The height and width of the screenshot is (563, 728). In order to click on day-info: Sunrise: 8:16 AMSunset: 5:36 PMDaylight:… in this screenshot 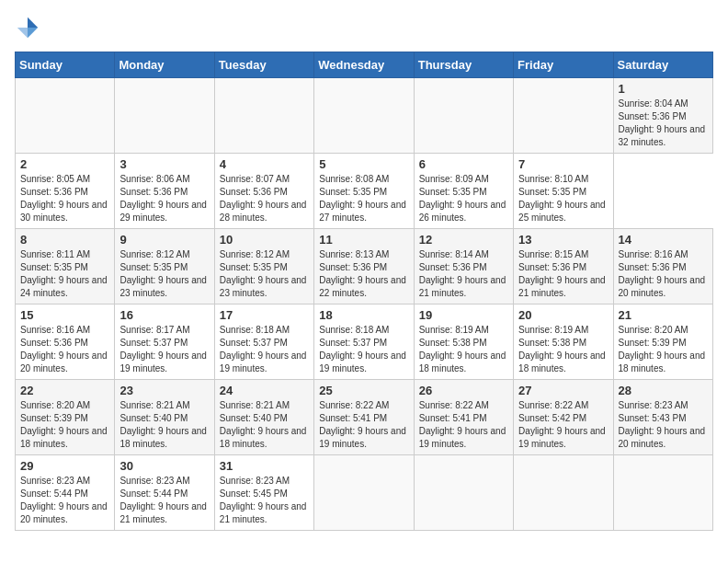, I will do `click(664, 274)`.